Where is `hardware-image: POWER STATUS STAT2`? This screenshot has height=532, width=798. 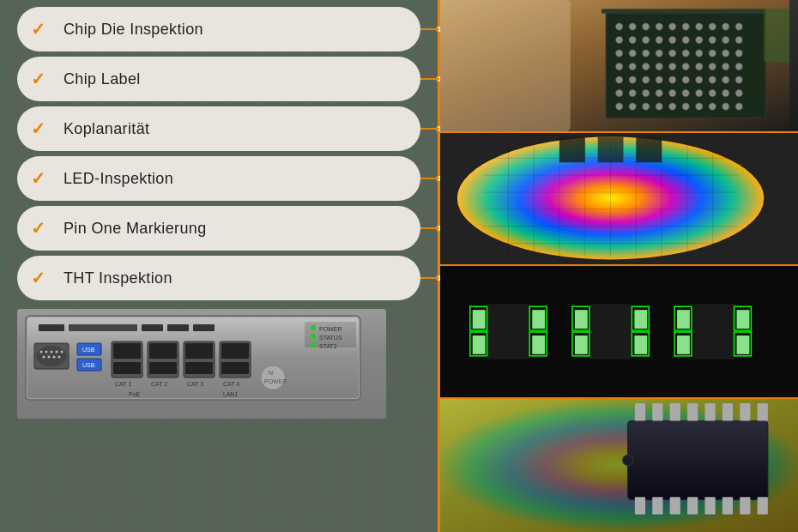 hardware-image: POWER STATUS STAT2 is located at coordinates (202, 364).